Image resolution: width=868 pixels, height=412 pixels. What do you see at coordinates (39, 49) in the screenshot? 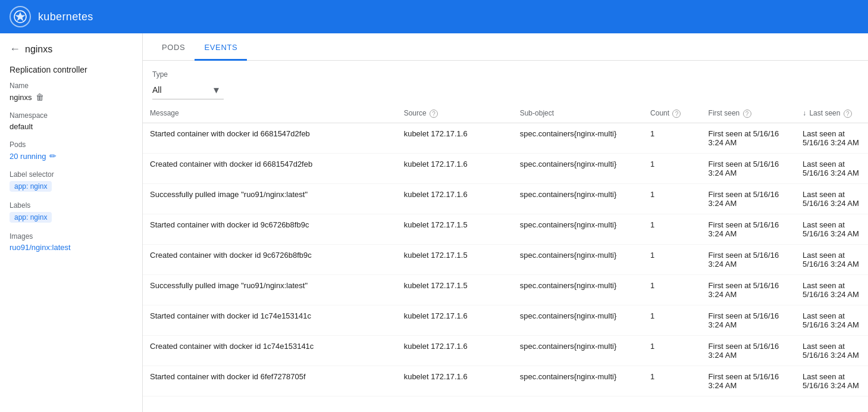
I see `page-name: nginxs` at bounding box center [39, 49].